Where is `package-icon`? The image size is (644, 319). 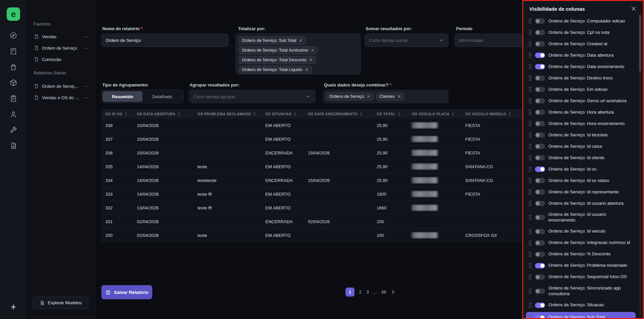
package-icon is located at coordinates (13, 83).